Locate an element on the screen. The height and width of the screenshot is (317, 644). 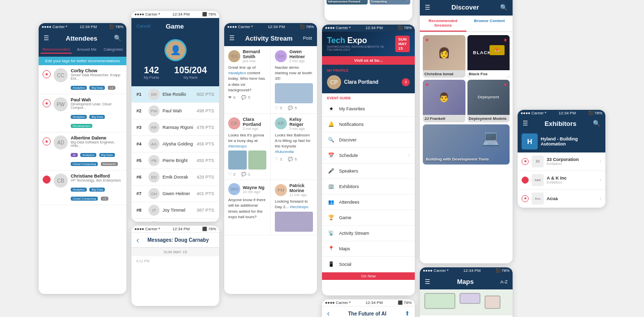
tag: AI is located at coordinates (74, 155).